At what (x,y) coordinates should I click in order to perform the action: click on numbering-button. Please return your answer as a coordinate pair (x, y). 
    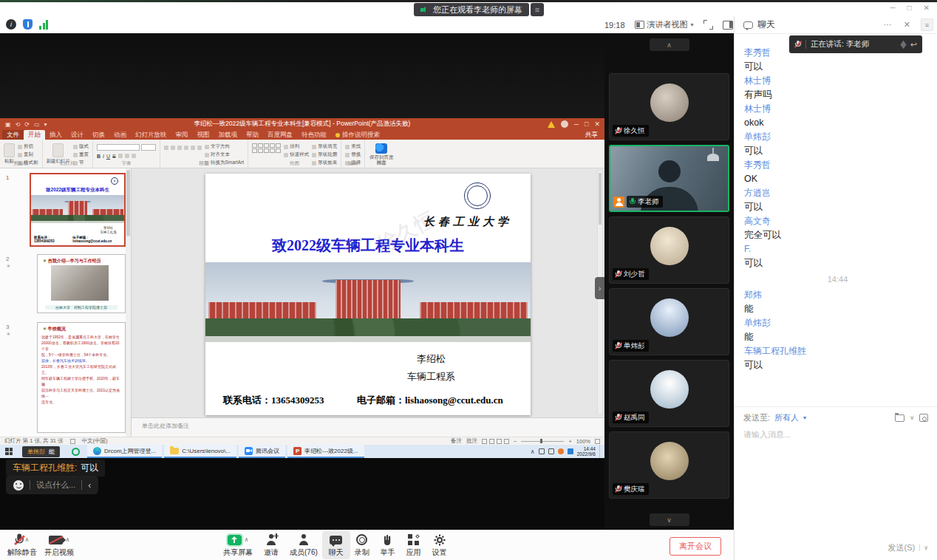
    Looking at the image, I should click on (173, 148).